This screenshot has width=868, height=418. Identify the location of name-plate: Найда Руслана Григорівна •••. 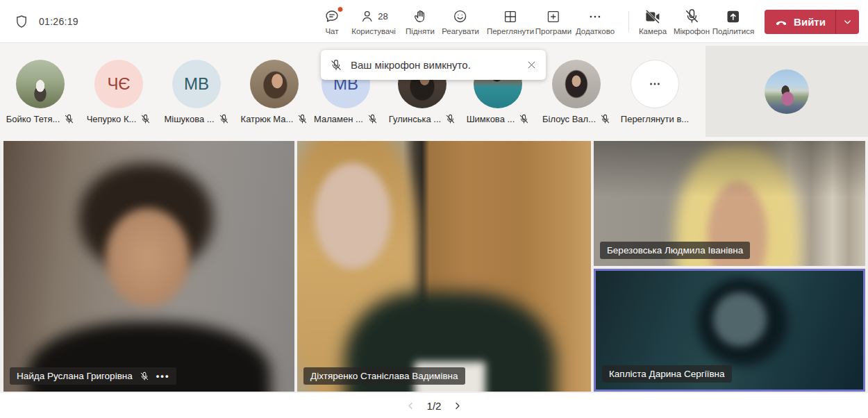
(93, 376).